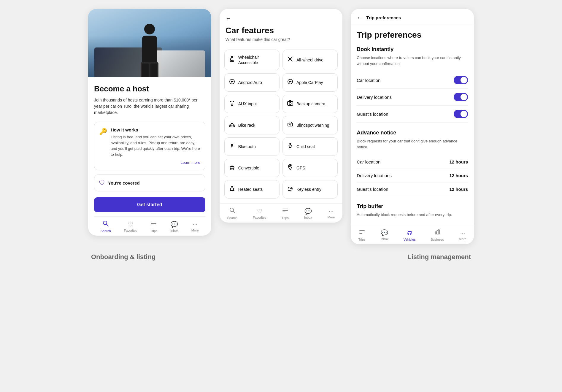  I want to click on covered-title: You're covered, so click(124, 183).